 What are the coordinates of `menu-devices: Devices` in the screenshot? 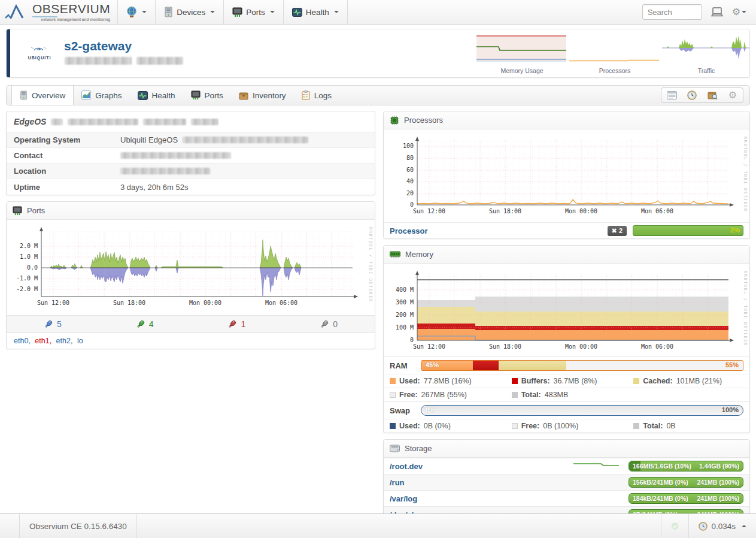 It's located at (189, 12).